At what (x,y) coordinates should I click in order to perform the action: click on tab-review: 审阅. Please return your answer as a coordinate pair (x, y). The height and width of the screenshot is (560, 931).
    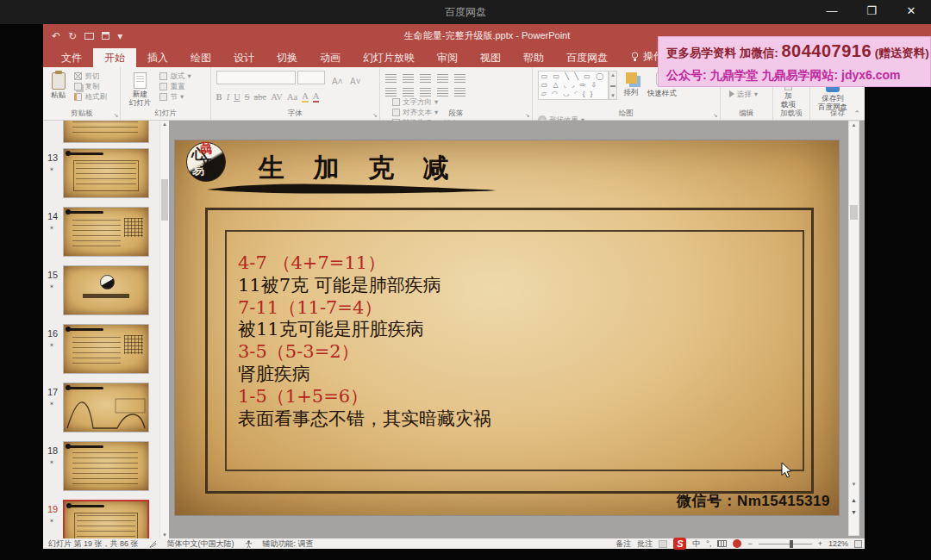
    Looking at the image, I should click on (447, 58).